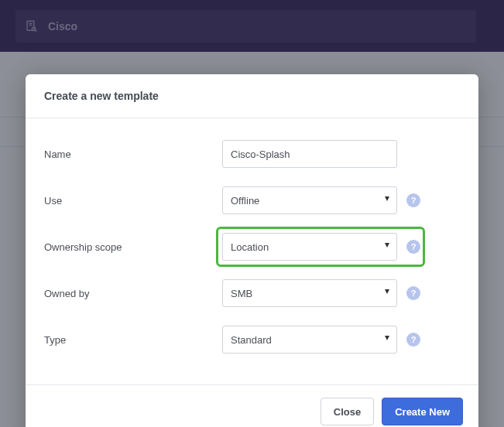  I want to click on row-ownership-scope: Ownership scope Location ?, so click(252, 247).